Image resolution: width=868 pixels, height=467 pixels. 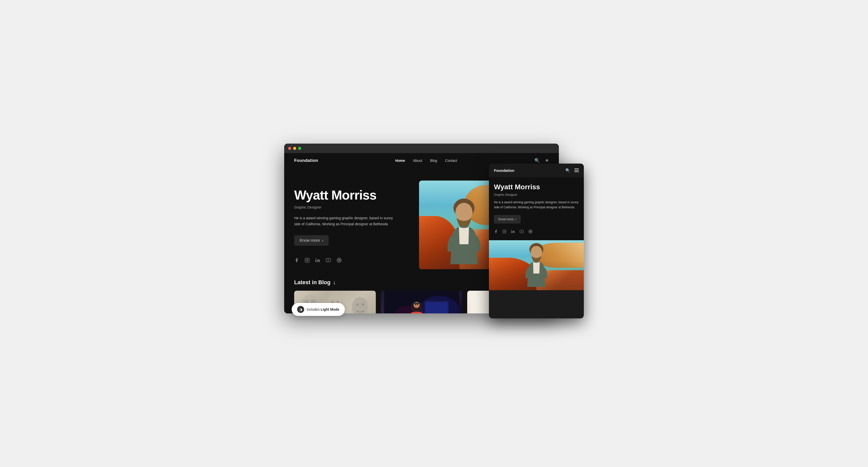 What do you see at coordinates (504, 170) in the screenshot?
I see `mobile-site-logo: Foundation` at bounding box center [504, 170].